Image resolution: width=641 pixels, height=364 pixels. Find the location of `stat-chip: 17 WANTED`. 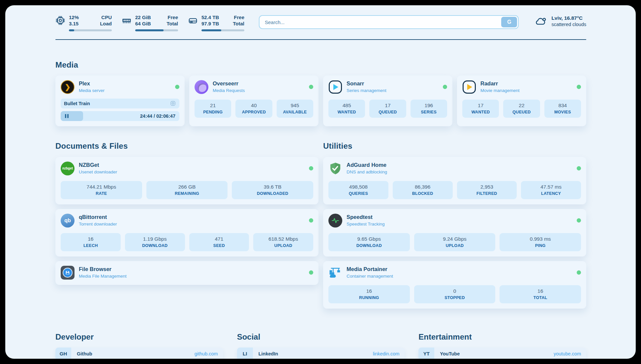

stat-chip: 17 WANTED is located at coordinates (481, 109).